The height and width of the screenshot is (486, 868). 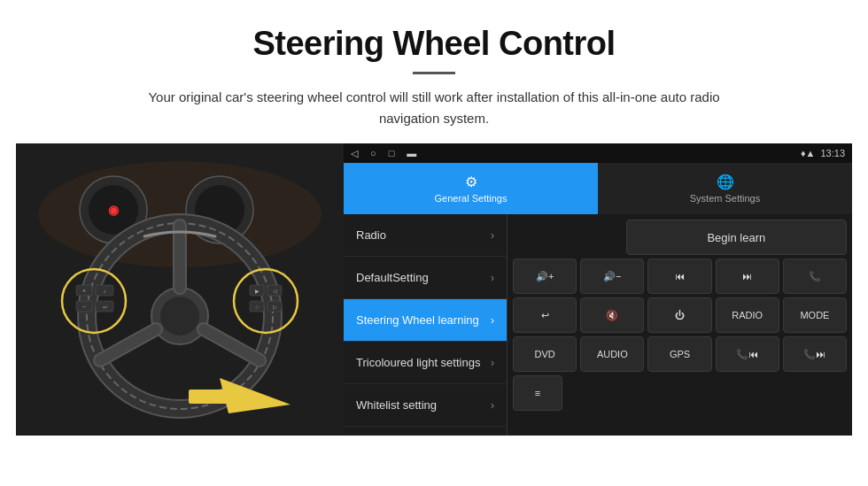 What do you see at coordinates (374, 153) in the screenshot?
I see `home-icon: ○` at bounding box center [374, 153].